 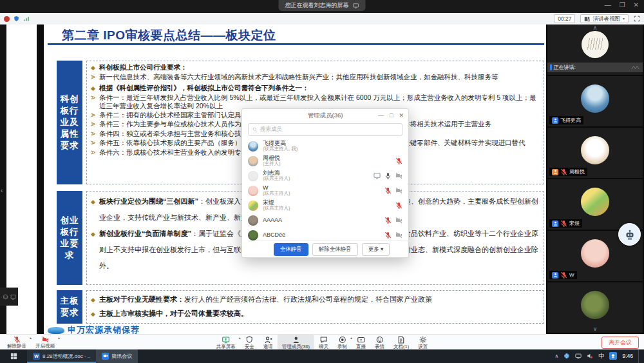 What do you see at coordinates (70, 313) in the screenshot?
I see `section-label-text: 要求` at bounding box center [70, 313].